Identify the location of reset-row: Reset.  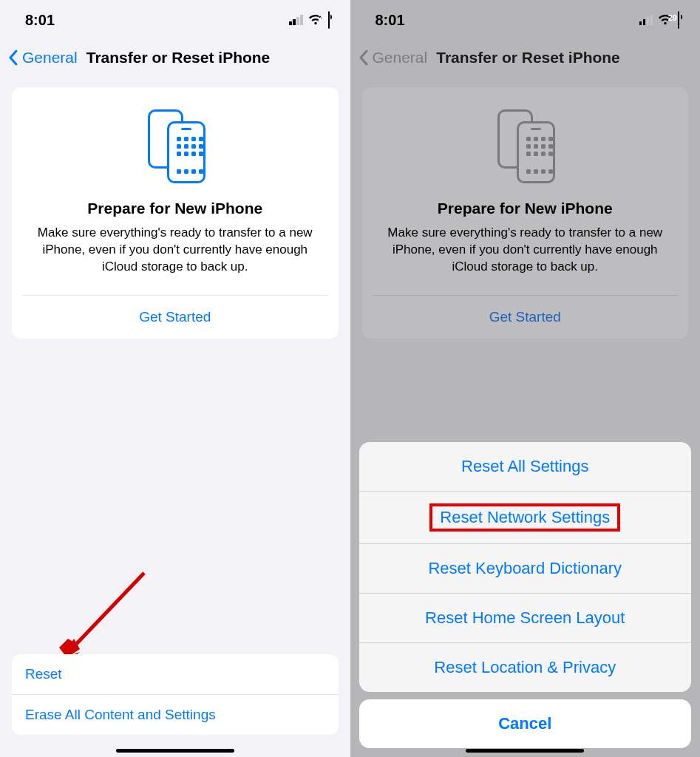
(175, 674).